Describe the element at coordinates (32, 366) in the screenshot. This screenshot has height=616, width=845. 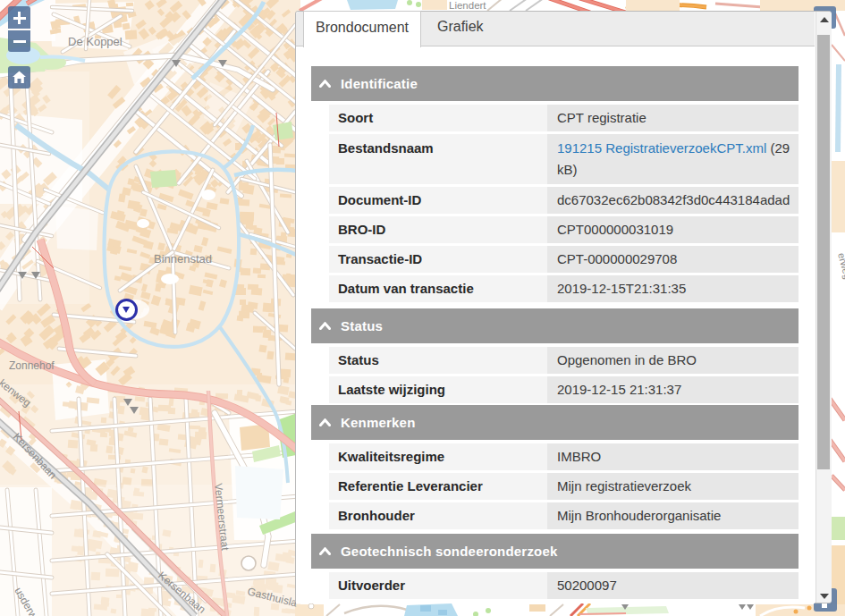
I see `svg-text: Zonnehof` at that location.